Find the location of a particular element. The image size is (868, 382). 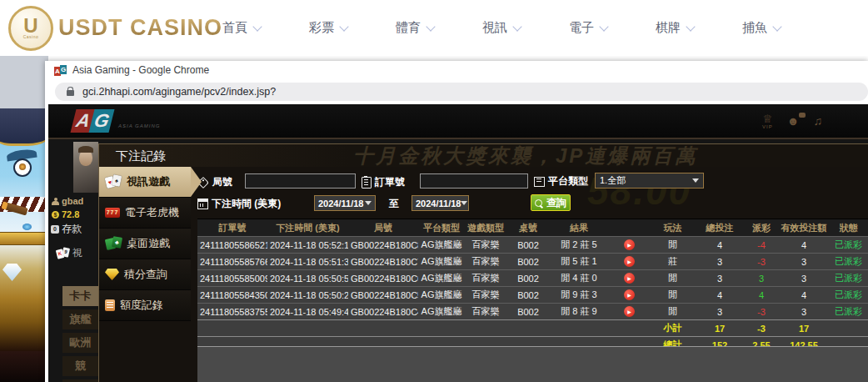

url-text: gci.2hhapi.com/agingame/pcv2/index.jsp? is located at coordinates (179, 92).